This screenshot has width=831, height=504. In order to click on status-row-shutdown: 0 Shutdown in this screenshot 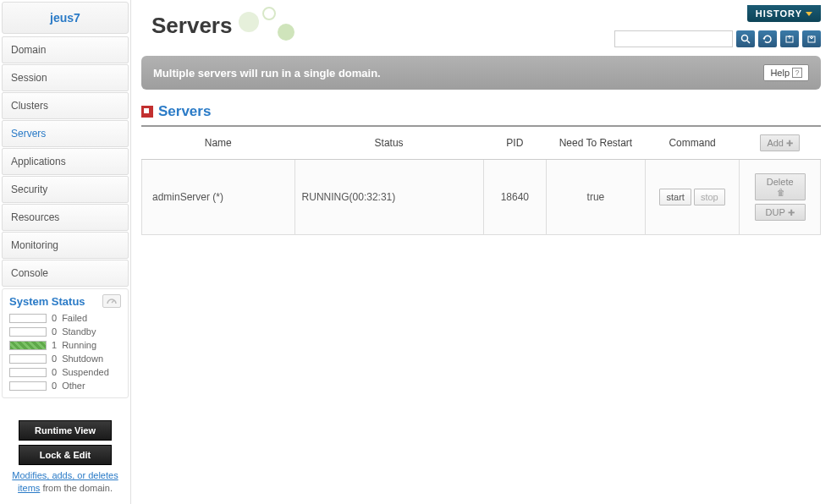, I will do `click(65, 359)`.